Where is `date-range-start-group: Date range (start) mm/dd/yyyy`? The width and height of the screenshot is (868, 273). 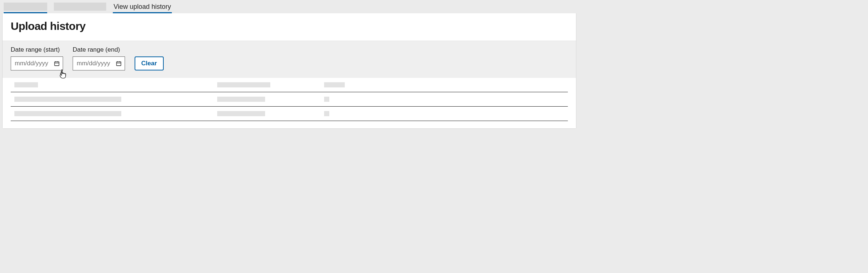
date-range-start-group: Date range (start) mm/dd/yyyy is located at coordinates (37, 58).